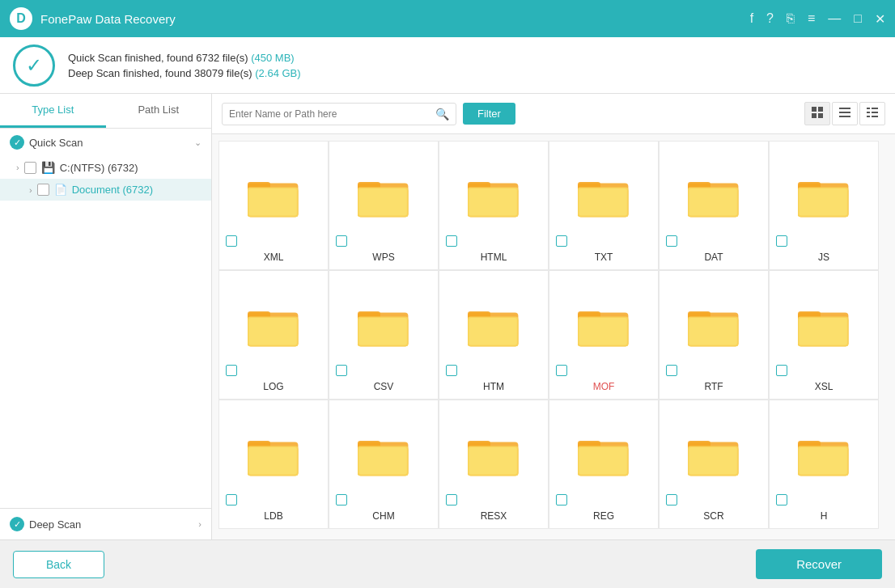 This screenshot has height=588, width=895. I want to click on quick-scan-check-icon: ✓, so click(17, 142).